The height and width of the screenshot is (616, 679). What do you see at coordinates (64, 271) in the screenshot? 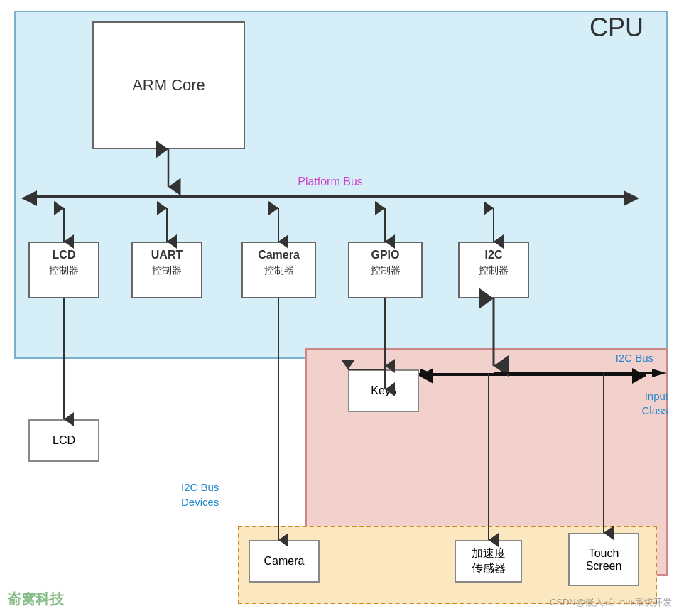
I see `ctrl-lcd-cn: 控制器` at bounding box center [64, 271].